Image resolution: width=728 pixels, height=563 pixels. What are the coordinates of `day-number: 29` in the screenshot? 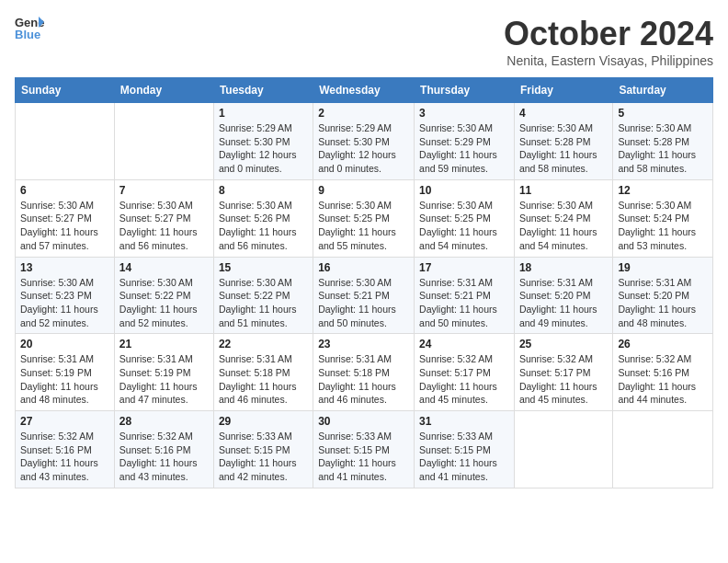 It's located at (263, 421).